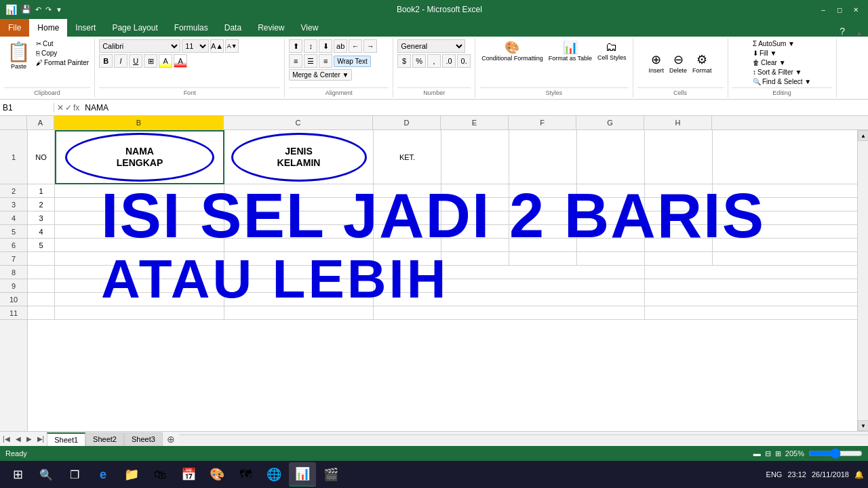 The height and width of the screenshot is (488, 868). What do you see at coordinates (14, 272) in the screenshot?
I see `row-header-8: 8` at bounding box center [14, 272].